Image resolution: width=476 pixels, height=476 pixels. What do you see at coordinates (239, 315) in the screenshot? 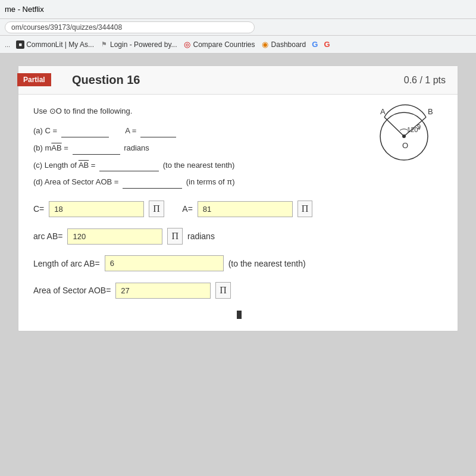
I see `mouse-cursor` at bounding box center [239, 315].